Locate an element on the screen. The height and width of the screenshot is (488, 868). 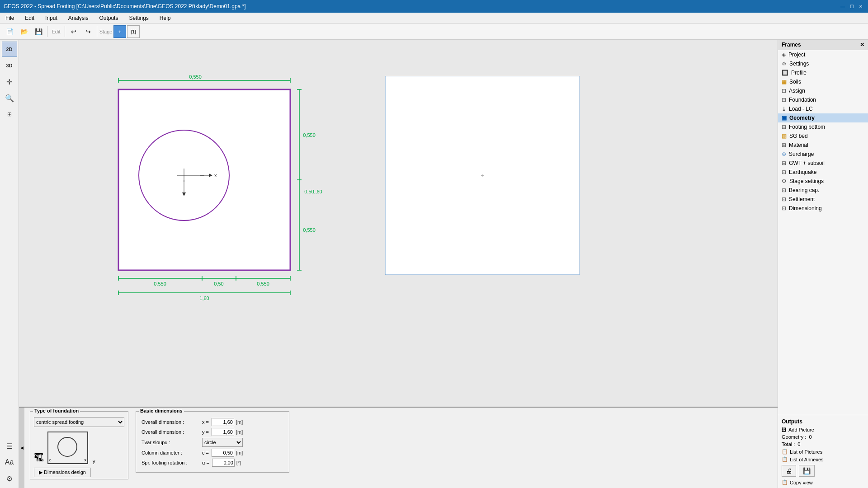
col-diameter-var: c = is located at coordinates (205, 453).